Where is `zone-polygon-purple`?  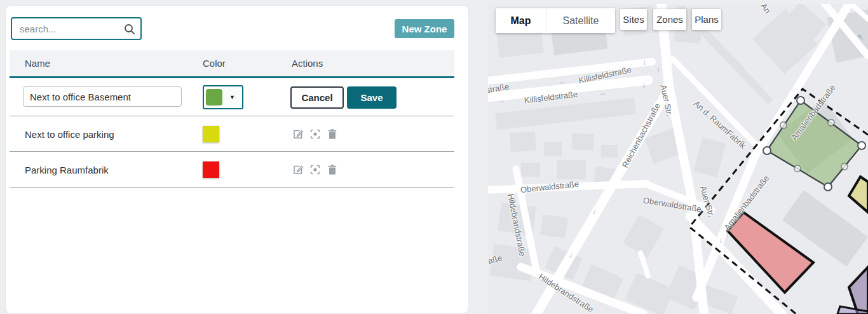 zone-polygon-purple is located at coordinates (858, 290).